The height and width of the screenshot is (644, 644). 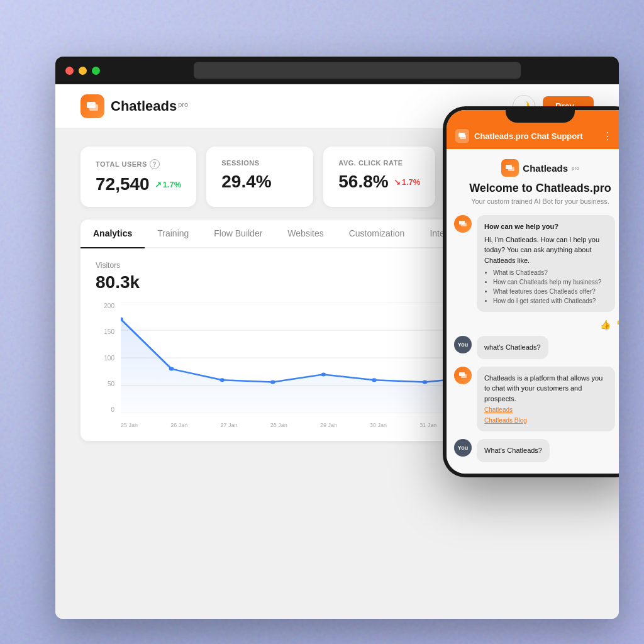 I want to click on chat-logo-pro: pro, so click(x=575, y=169).